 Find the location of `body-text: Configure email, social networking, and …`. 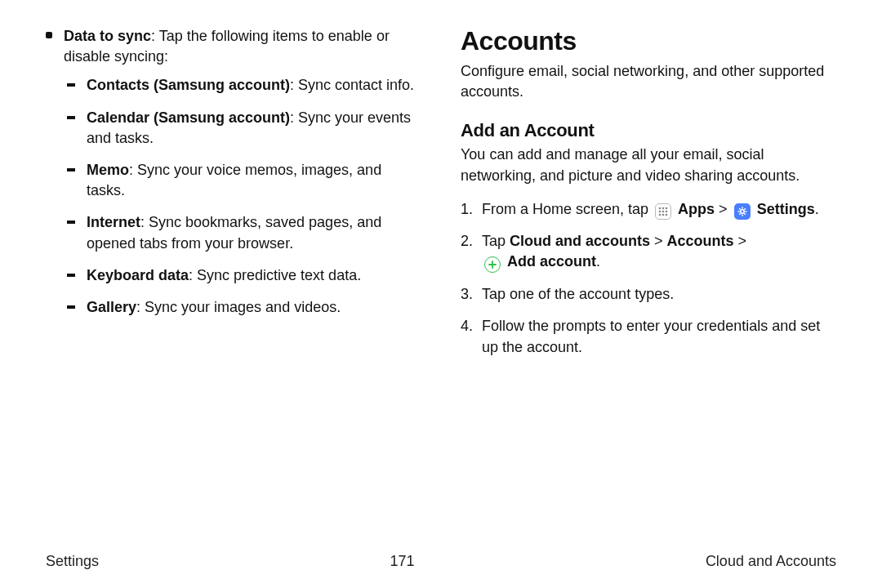

body-text: Configure email, social networking, and … is located at coordinates (648, 82).